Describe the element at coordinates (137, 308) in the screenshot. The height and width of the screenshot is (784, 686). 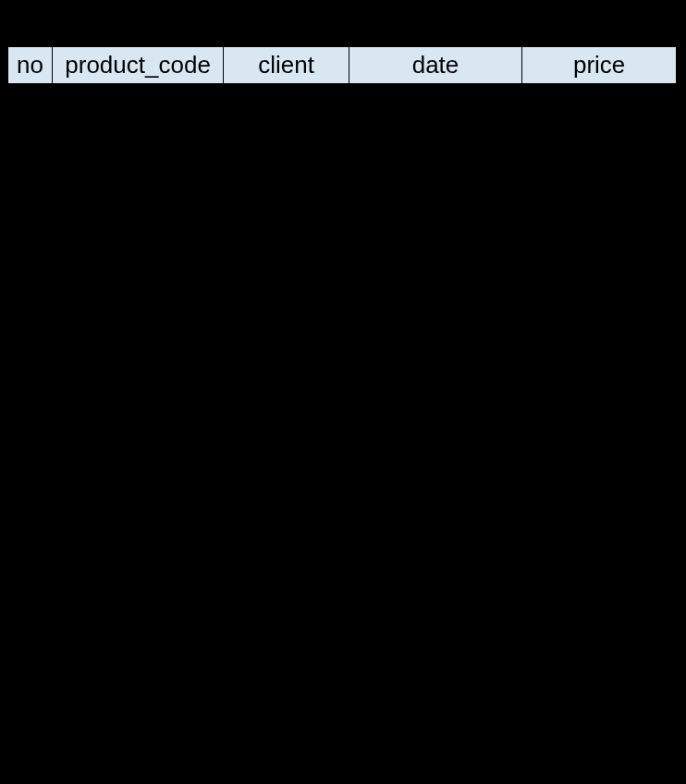
I see `cell-product-code: b002` at that location.